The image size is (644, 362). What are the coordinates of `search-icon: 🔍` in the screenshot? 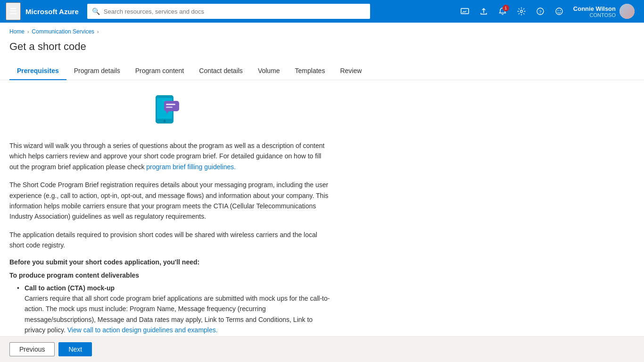 It's located at (96, 11).